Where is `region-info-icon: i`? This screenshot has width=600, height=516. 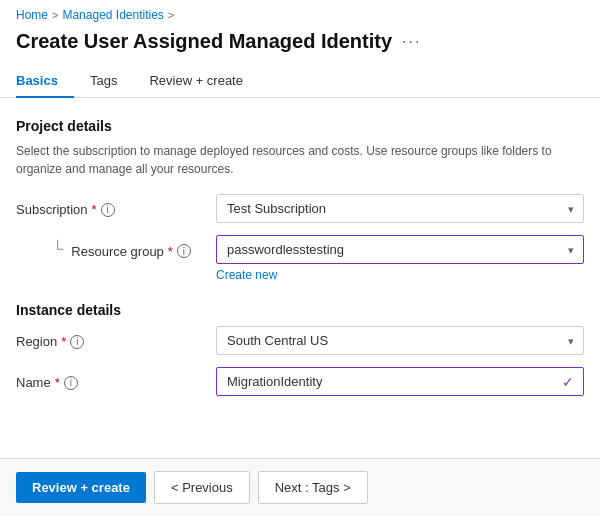
region-info-icon: i is located at coordinates (77, 342).